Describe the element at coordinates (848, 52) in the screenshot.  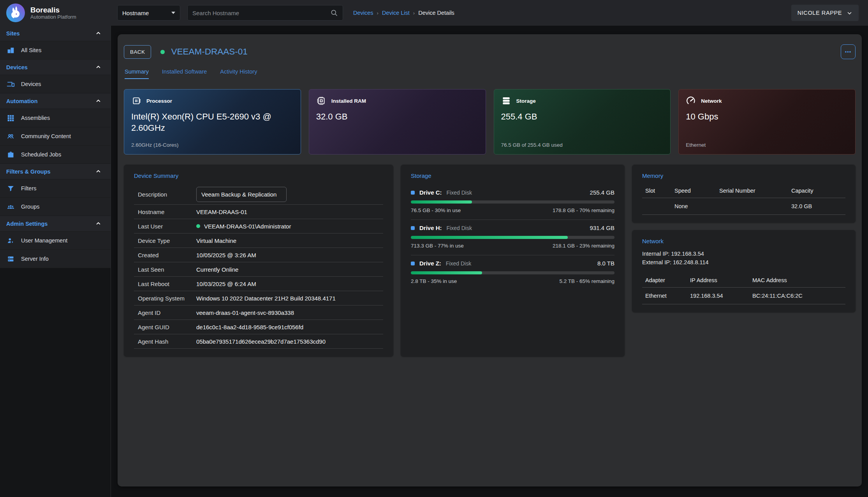
I see `more-actions-button: •••` at that location.